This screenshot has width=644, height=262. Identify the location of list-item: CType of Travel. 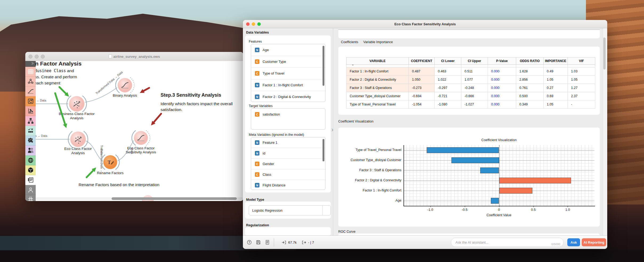
(288, 73).